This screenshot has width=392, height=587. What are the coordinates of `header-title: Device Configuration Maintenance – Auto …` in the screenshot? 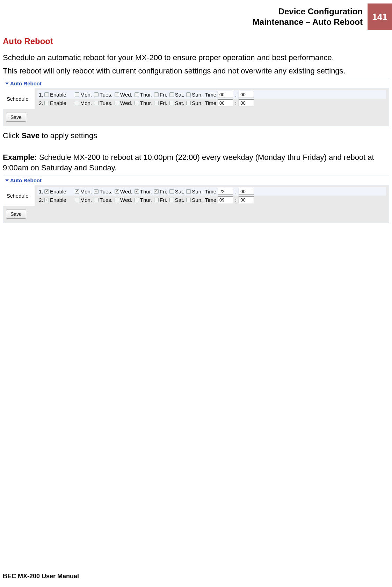 It's located at (310, 17).